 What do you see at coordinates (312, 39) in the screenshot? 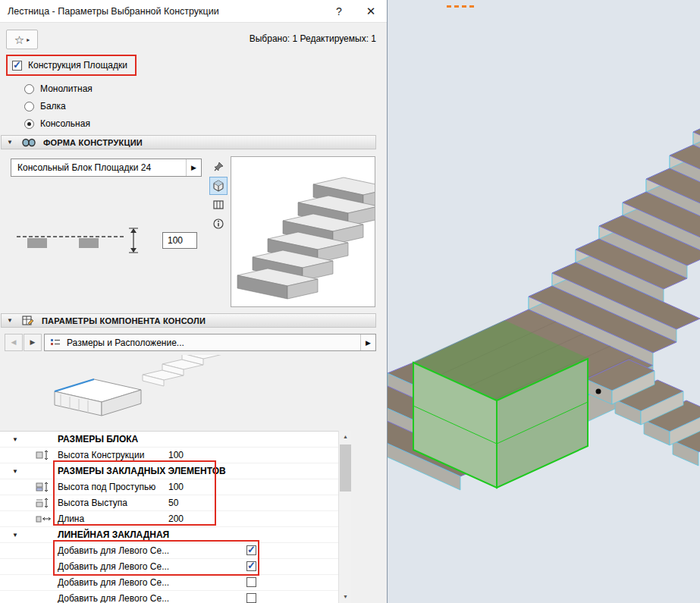
I see `selection-status: Выбрано: 1 Редактируемых: 1` at bounding box center [312, 39].